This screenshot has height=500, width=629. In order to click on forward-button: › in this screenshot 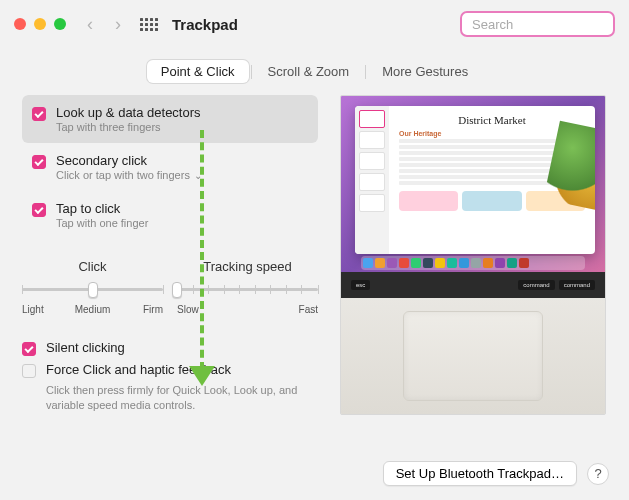, I will do `click(118, 24)`.